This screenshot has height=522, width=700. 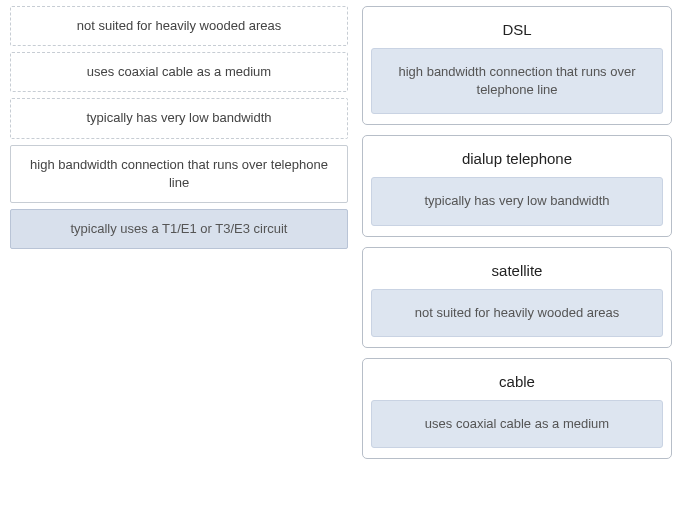 What do you see at coordinates (517, 160) in the screenshot?
I see `target-title: dialup telephone` at bounding box center [517, 160].